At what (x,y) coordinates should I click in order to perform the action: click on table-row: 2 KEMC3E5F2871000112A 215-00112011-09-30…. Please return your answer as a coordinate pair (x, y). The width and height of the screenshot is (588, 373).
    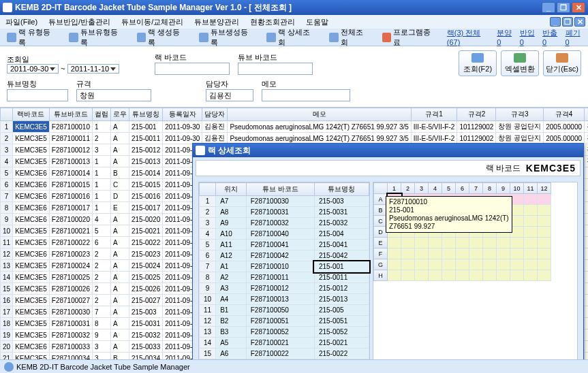
    Looking at the image, I should click on (294, 139).